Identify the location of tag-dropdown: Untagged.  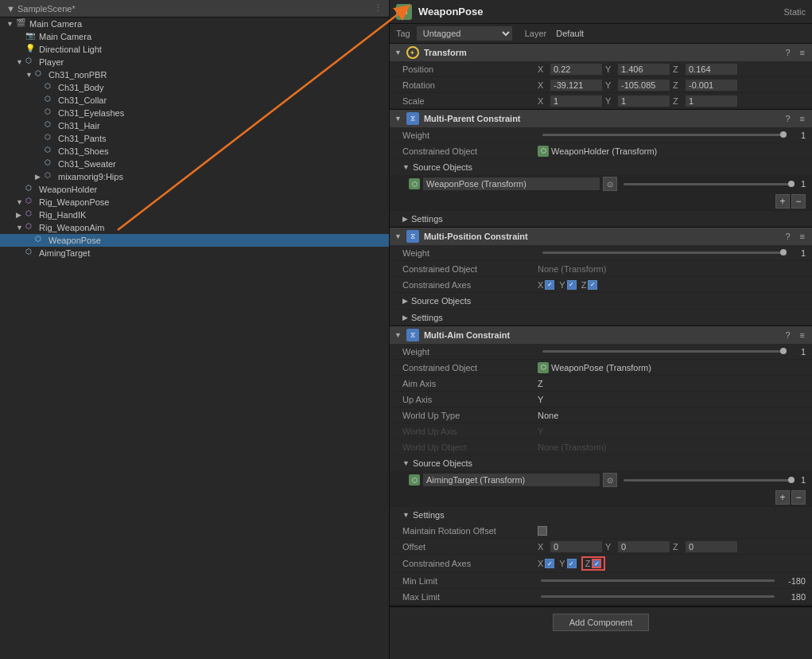
(464, 33).